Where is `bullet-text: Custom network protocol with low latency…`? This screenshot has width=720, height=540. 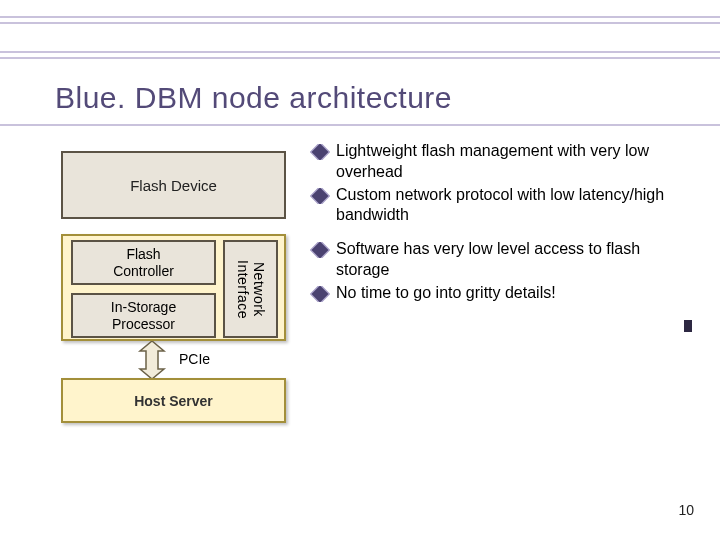
bullet-text: Custom network protocol with low latency… is located at coordinates (513, 206).